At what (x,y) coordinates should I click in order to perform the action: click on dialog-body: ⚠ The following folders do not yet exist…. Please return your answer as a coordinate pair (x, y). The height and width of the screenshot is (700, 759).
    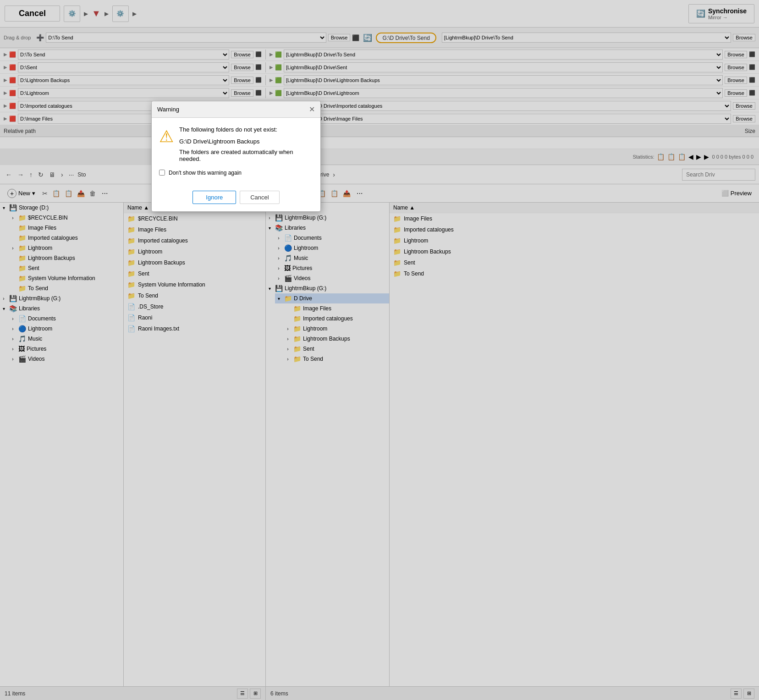
    Looking at the image, I should click on (236, 150).